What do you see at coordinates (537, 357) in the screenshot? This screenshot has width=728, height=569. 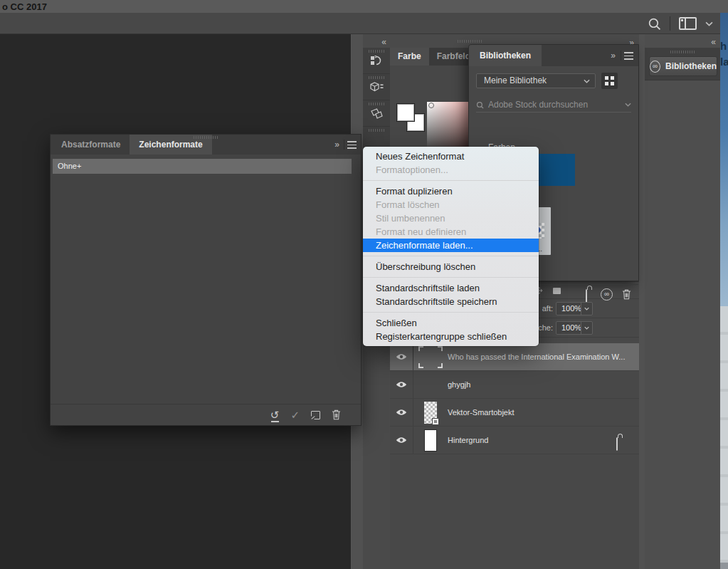 I see `layer-name: Who has passed the International Examina…` at bounding box center [537, 357].